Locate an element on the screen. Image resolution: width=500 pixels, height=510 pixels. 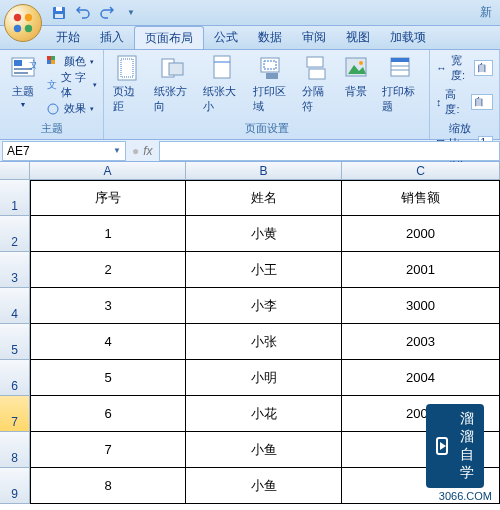
table-row: 21小黄2000 is located at coordinates (250, 234).